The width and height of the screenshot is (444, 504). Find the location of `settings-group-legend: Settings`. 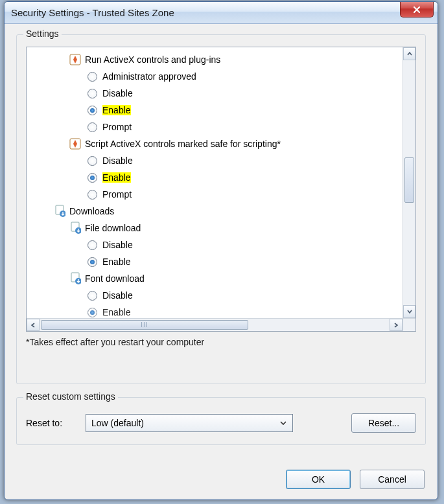

settings-group-legend: Settings is located at coordinates (43, 34).